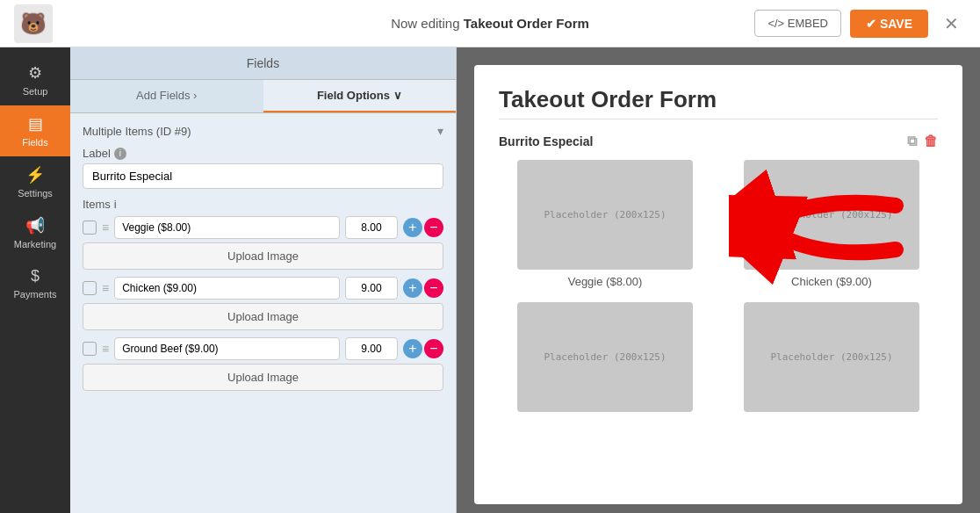 The image size is (980, 513). Describe the element at coordinates (263, 349) in the screenshot. I see `item-row-2-top: ≡ + −` at that location.